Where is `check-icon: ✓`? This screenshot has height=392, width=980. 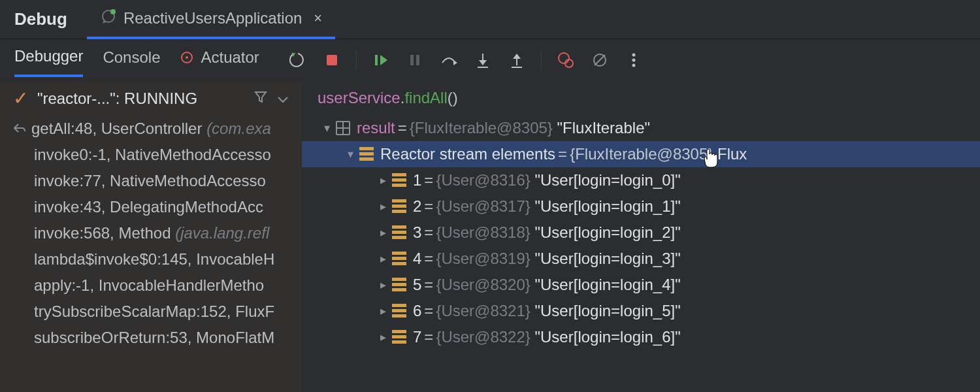 check-icon: ✓ is located at coordinates (21, 98).